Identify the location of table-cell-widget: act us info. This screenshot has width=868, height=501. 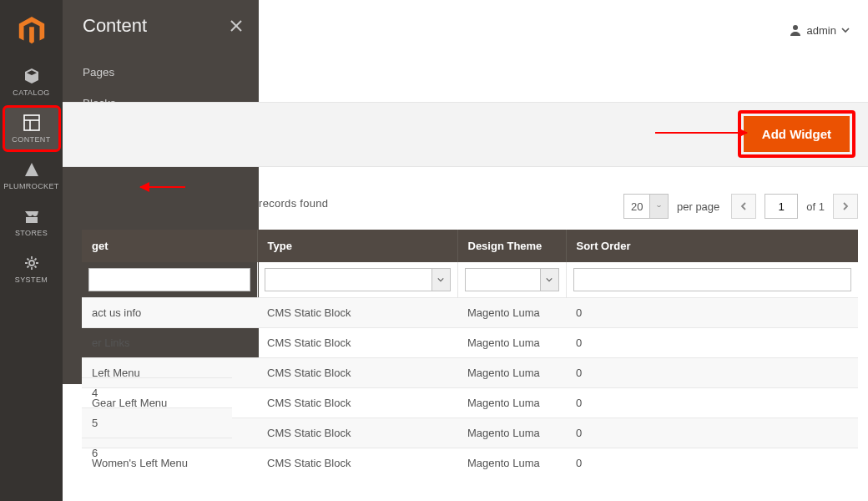
(169, 313).